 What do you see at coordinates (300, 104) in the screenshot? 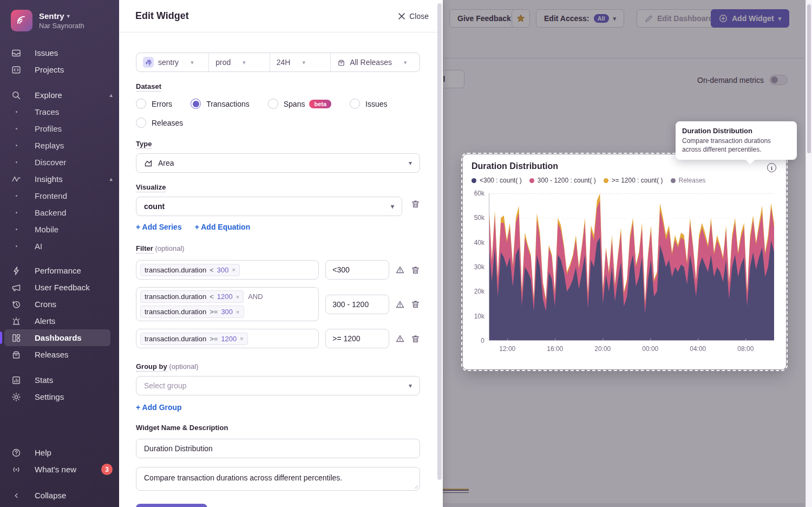
I see `radio-spans: Spansbeta` at bounding box center [300, 104].